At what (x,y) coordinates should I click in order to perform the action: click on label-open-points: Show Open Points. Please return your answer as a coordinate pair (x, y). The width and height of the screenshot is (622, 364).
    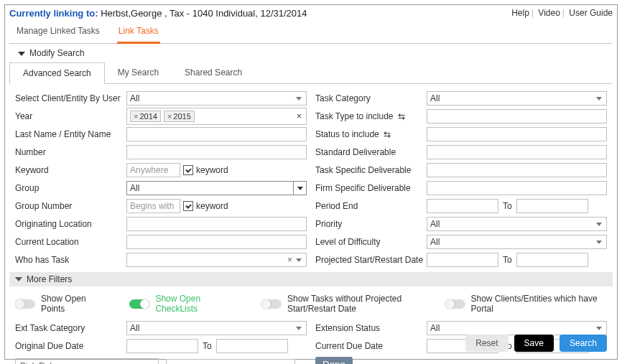
    Looking at the image, I should click on (75, 304).